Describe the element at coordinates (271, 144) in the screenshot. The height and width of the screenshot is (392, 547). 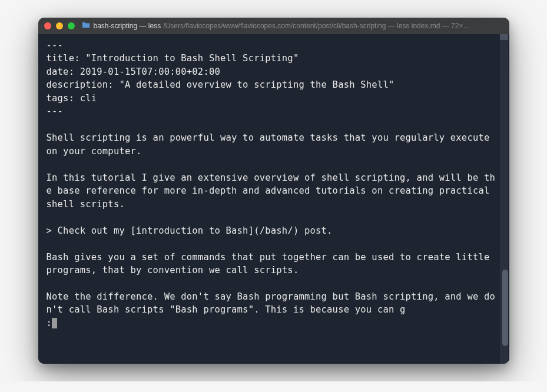
I see `text-line: Shell scripting is an powerful way to au…` at that location.